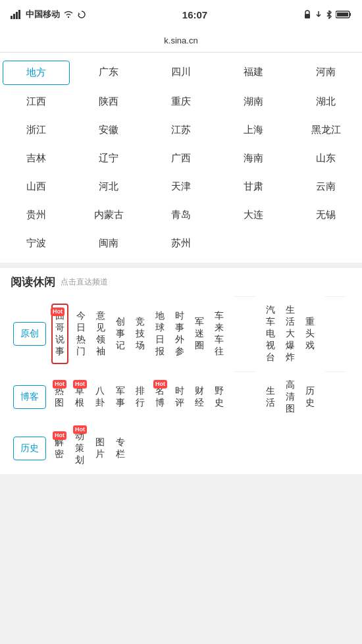 This screenshot has width=362, height=644. I want to click on channel-cell: 生活大爆炸, so click(290, 334).